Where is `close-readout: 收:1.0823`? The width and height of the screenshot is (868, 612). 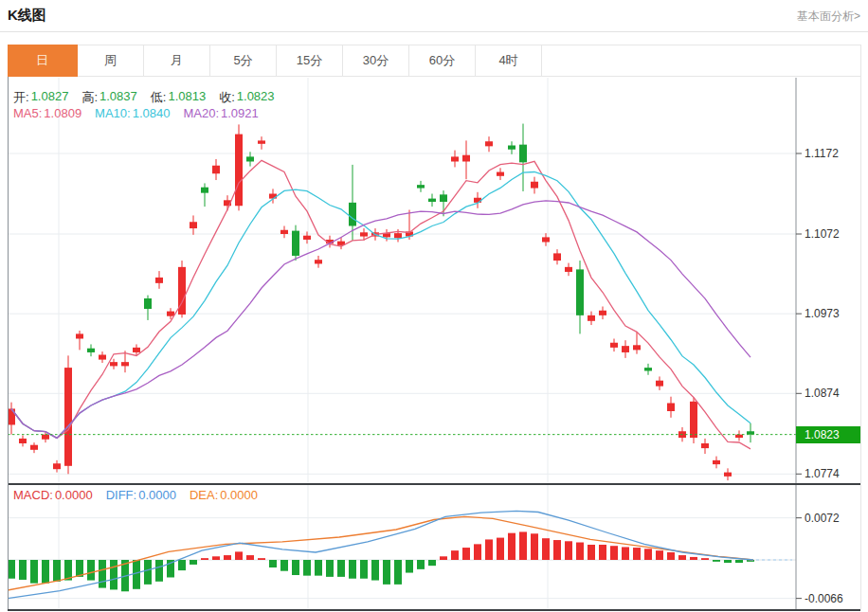 close-readout: 收:1.0823 is located at coordinates (246, 98).